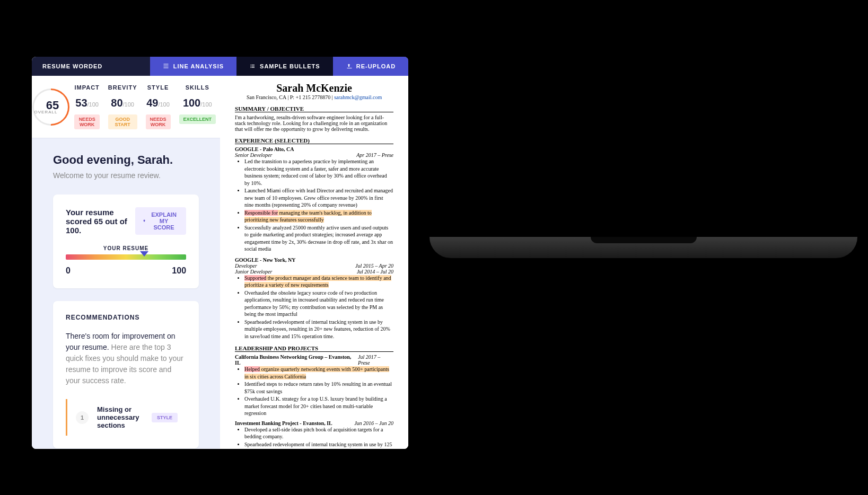 The height and width of the screenshot is (495, 868). Describe the element at coordinates (164, 418) in the screenshot. I see `rec-badge: STYLE` at that location.